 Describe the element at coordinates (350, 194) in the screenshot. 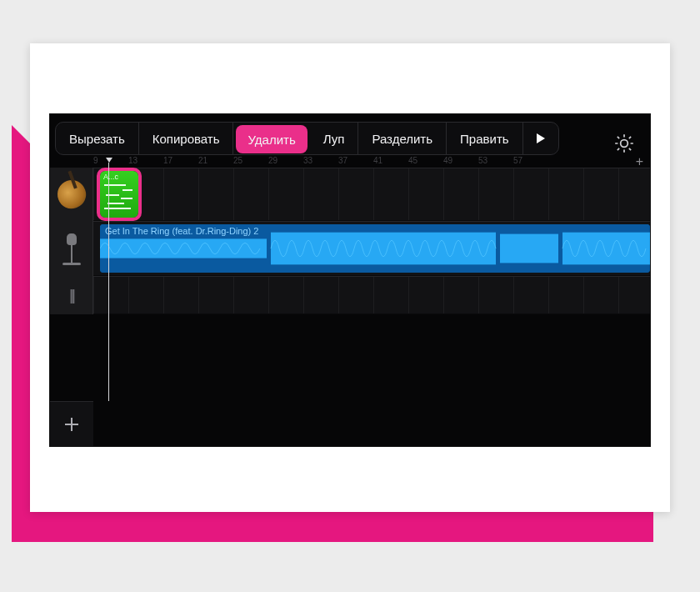

I see `track-row-guitar: A...c` at that location.